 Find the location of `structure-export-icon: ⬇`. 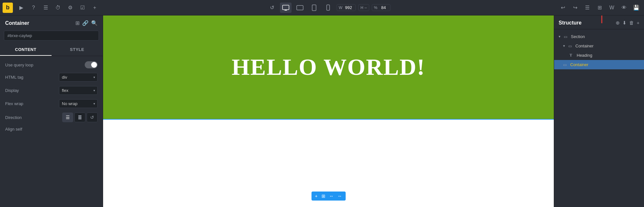

structure-export-icon: ⬇ is located at coordinates (624, 23).